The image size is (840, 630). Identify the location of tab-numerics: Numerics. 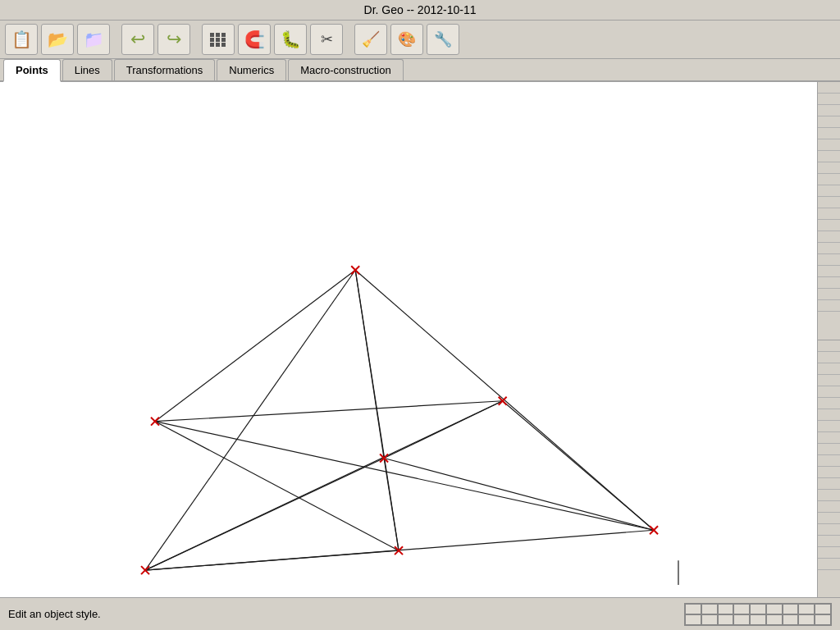
(251, 70).